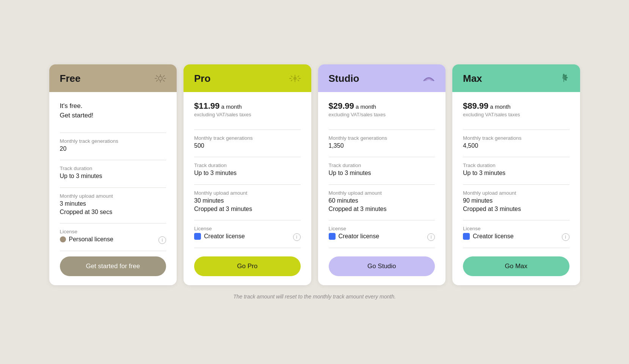  I want to click on upload-amount-value: 60 minutesCropped at 3 minutes, so click(382, 205).